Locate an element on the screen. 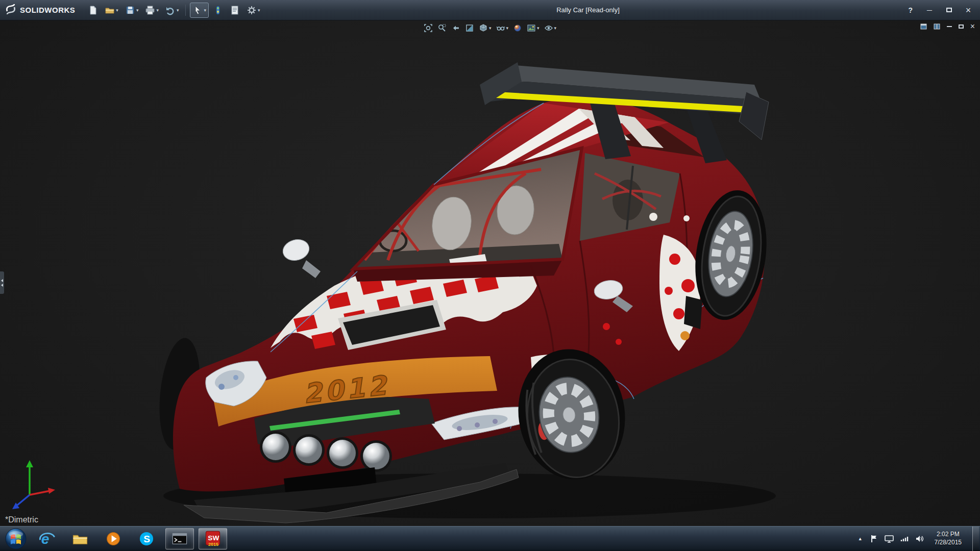 This screenshot has width=980, height=551. main-toolbar: ▾ ▾ ▾ is located at coordinates (174, 10).